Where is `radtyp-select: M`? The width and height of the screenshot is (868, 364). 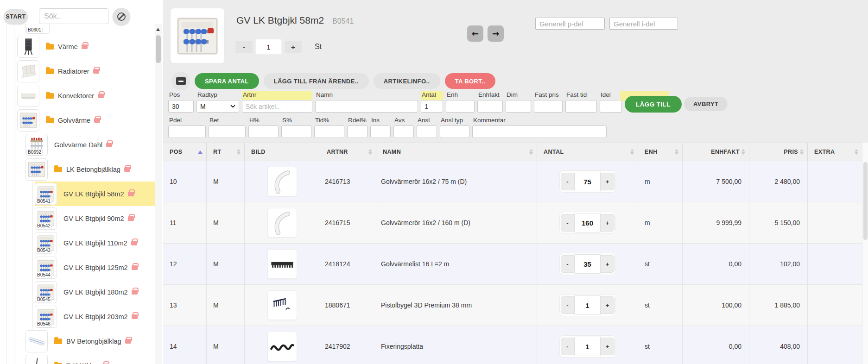 radtyp-select: M is located at coordinates (218, 107).